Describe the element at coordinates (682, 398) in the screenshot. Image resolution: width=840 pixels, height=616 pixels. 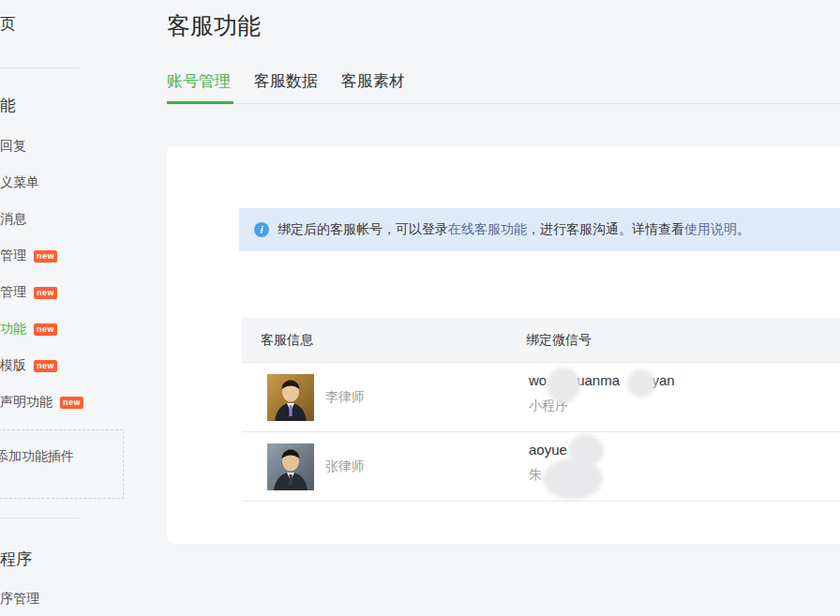
I see `bound-wechat-cell: wouanmaoyan 小程序` at that location.